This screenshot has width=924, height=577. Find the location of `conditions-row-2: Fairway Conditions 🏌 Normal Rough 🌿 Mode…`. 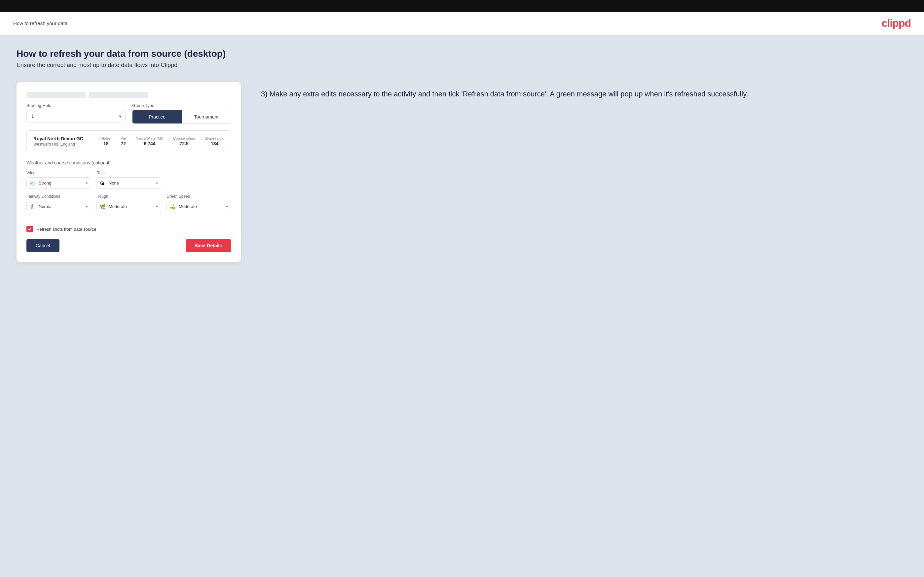

conditions-row-2: Fairway Conditions 🏌 Normal Rough 🌿 Mode… is located at coordinates (129, 203).